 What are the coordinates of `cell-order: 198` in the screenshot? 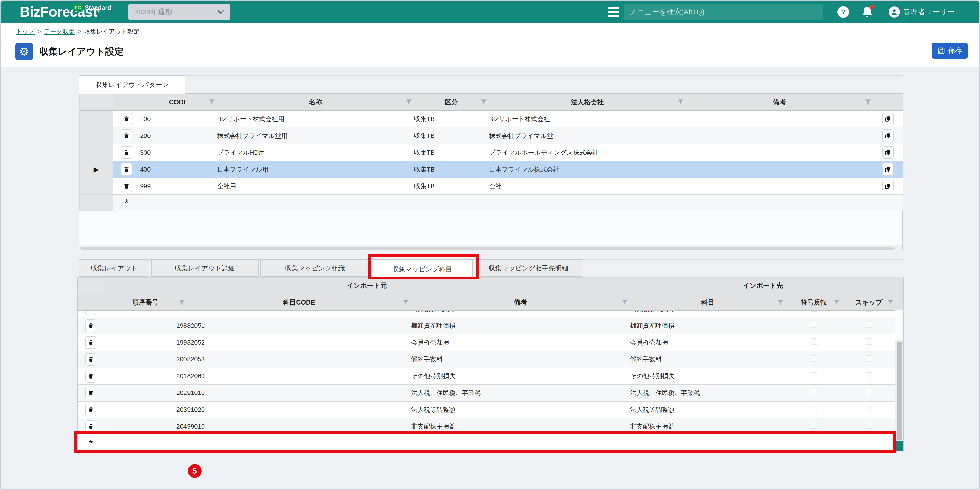 It's located at (145, 326).